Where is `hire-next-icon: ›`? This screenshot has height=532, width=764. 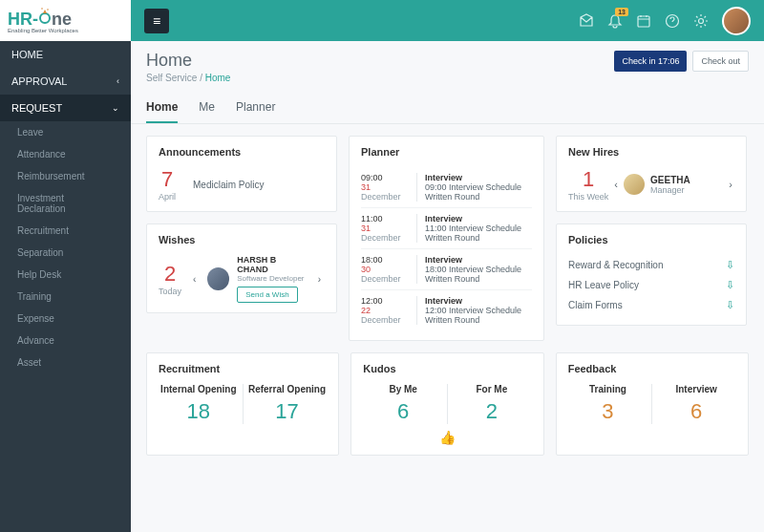
hire-next-icon: › is located at coordinates (731, 184).